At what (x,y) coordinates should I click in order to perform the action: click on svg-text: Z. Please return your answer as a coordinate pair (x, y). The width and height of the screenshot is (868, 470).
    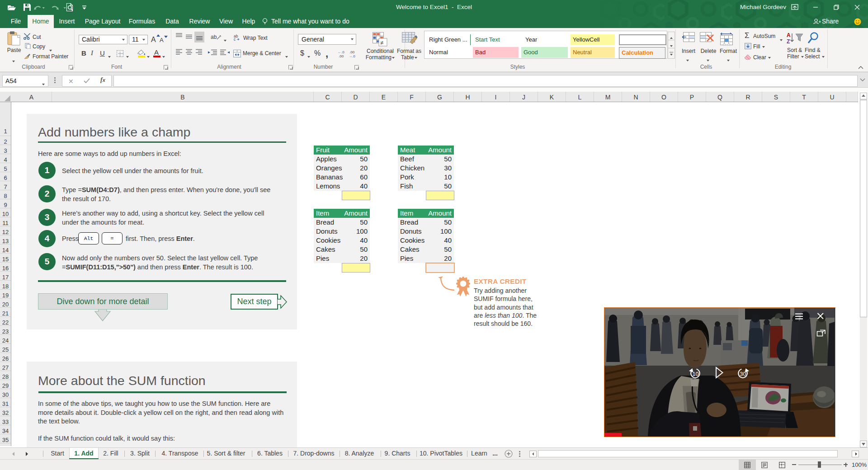
    Looking at the image, I should click on (788, 42).